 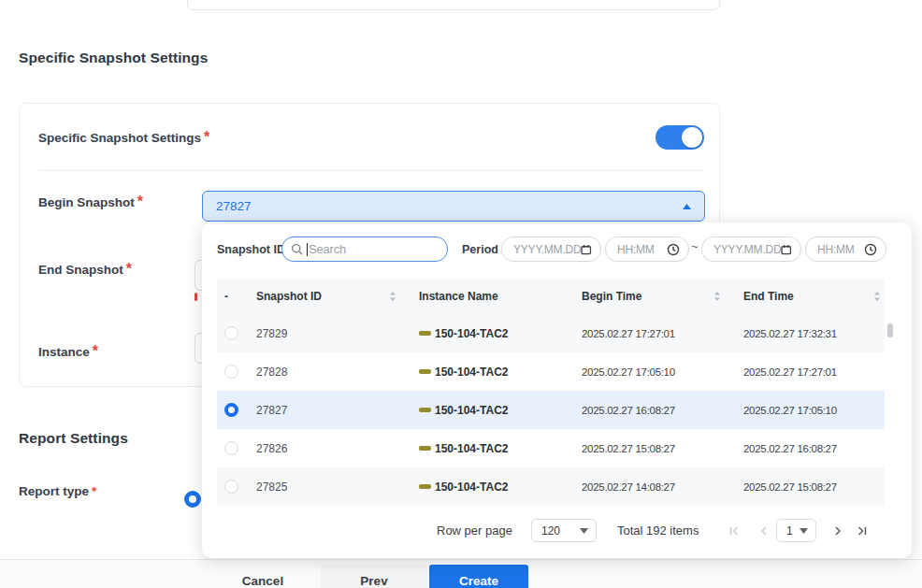 I want to click on toggle-knob, so click(x=692, y=137).